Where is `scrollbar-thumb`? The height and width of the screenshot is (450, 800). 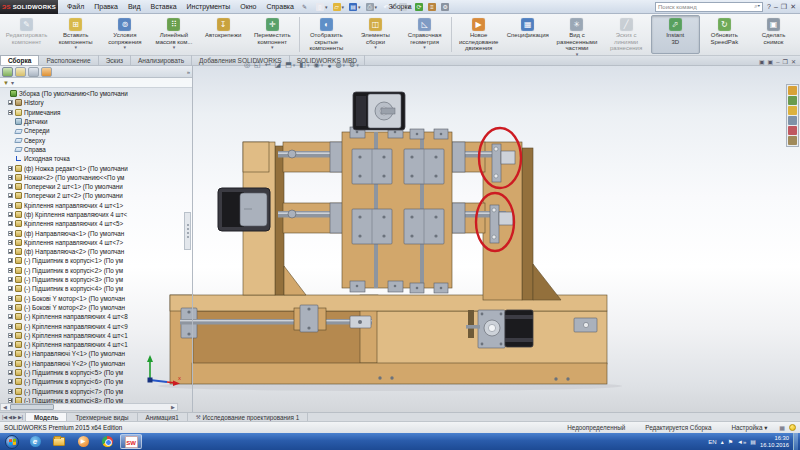 scrollbar-thumb is located at coordinates (32, 407).